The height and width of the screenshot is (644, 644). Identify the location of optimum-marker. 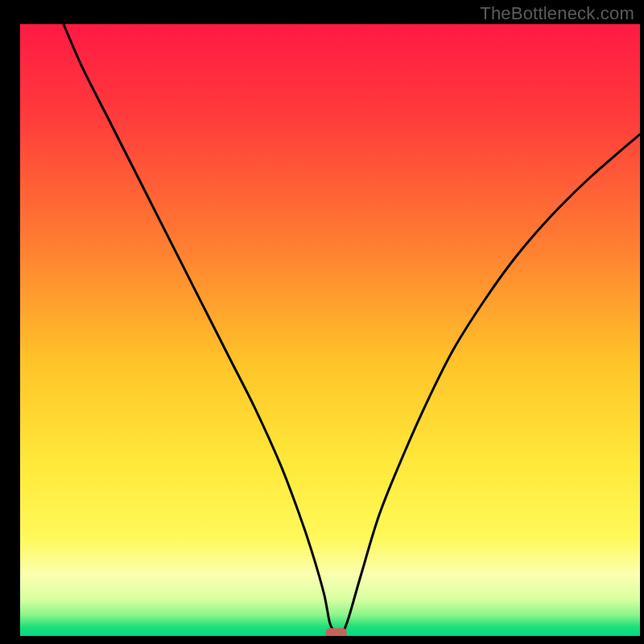
(336, 632).